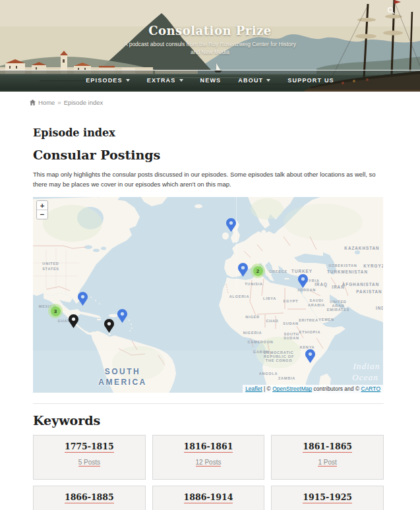  What do you see at coordinates (254, 284) in the screenshot?
I see `map-label: TUNISIA` at bounding box center [254, 284].